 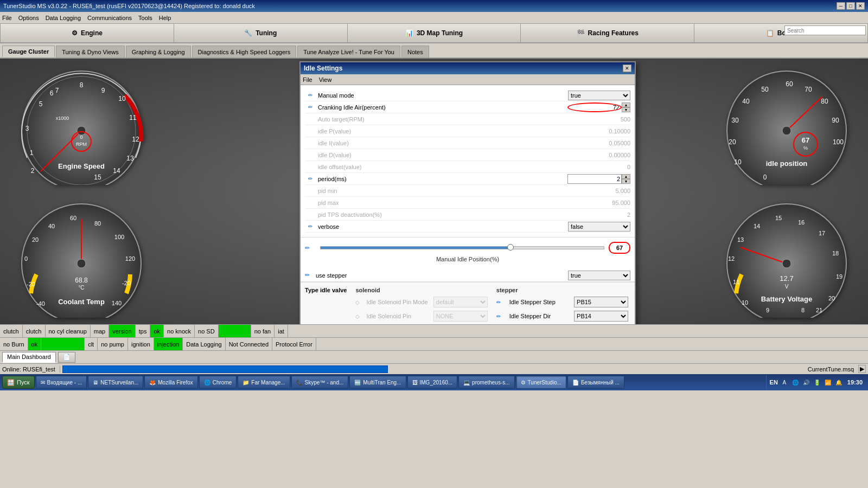 What do you see at coordinates (608, 33) in the screenshot?
I see `toolbar-racing: 🏁 Racing Features` at bounding box center [608, 33].